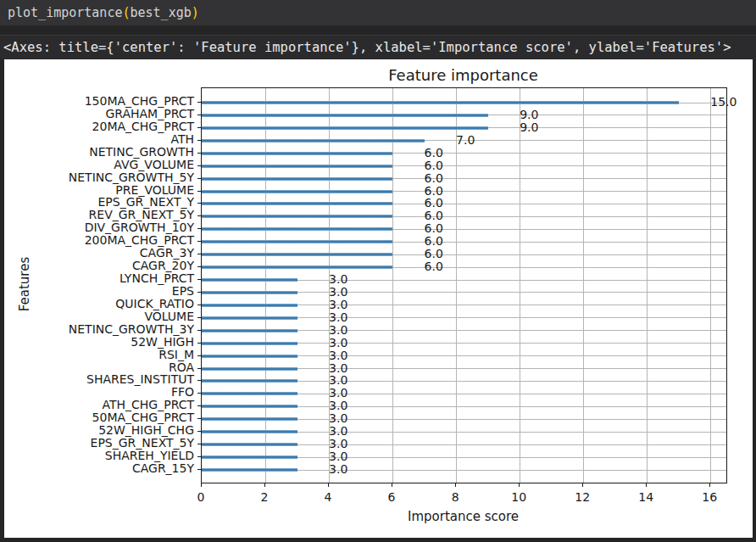 This screenshot has height=542, width=756. What do you see at coordinates (463, 76) in the screenshot?
I see `chart-title: Feature importance` at bounding box center [463, 76].